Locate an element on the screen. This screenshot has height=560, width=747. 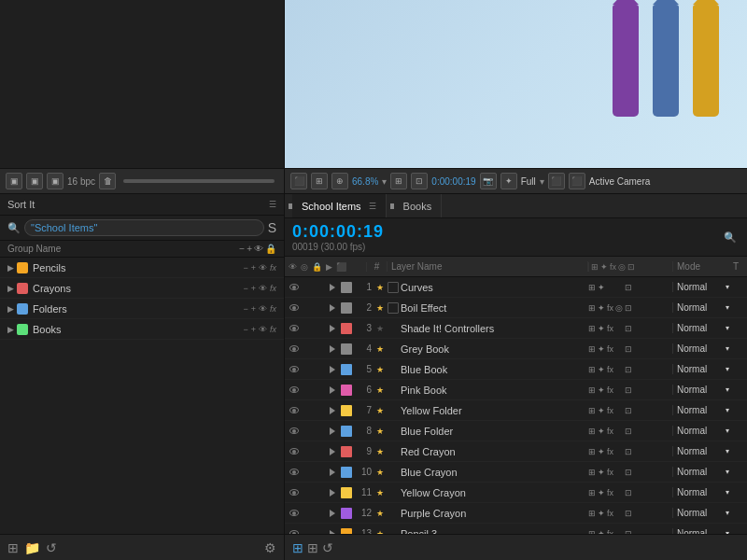
bb-refresh-icon: ↺ is located at coordinates (328, 548).